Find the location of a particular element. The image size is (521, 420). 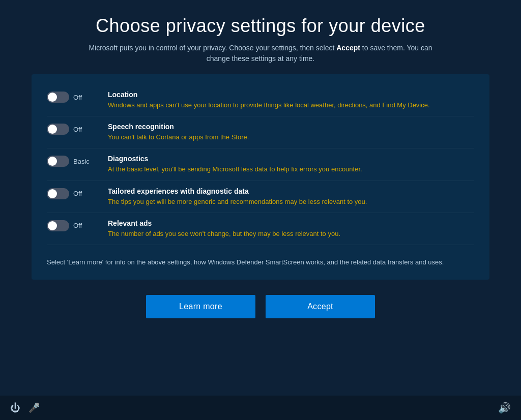

setting-title-speech: Speech recognition is located at coordinates (291, 127).